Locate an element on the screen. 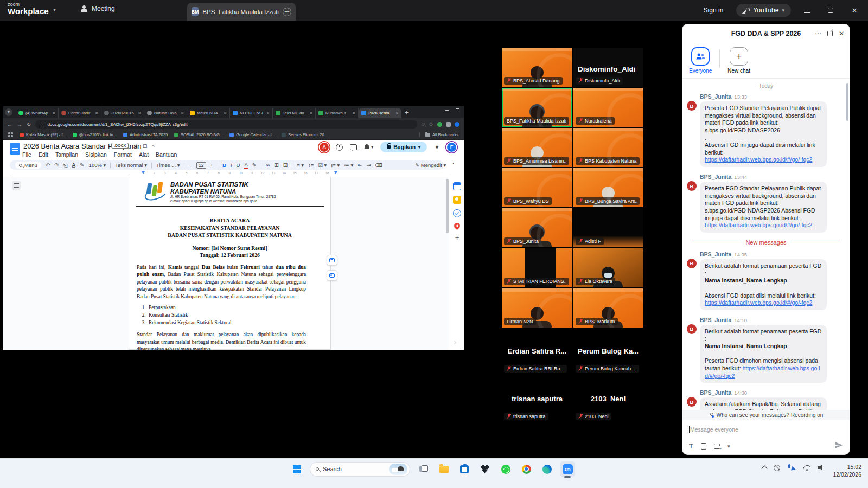  forward-icon: → is located at coordinates (20, 125).